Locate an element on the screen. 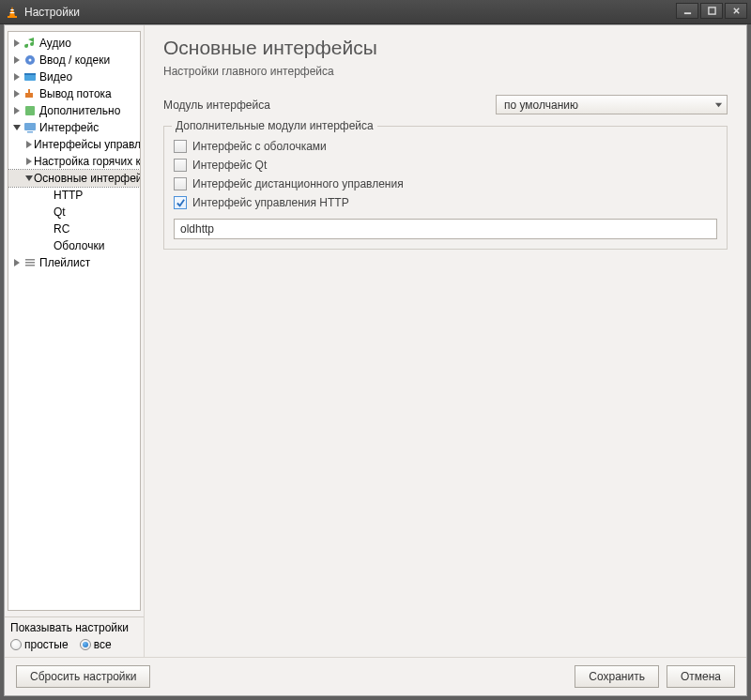  tree-label: Плейлист is located at coordinates (65, 263).